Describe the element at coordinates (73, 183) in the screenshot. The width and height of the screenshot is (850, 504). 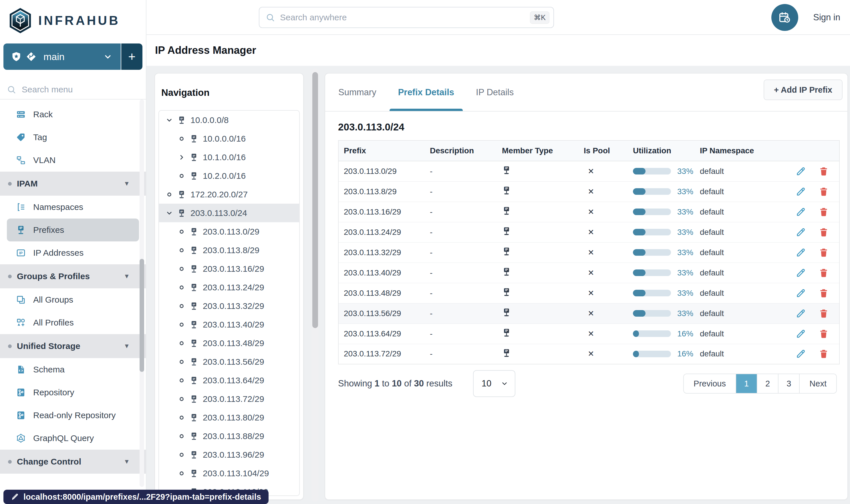
I see `sidebar-section-ipam: IPAM▼` at that location.